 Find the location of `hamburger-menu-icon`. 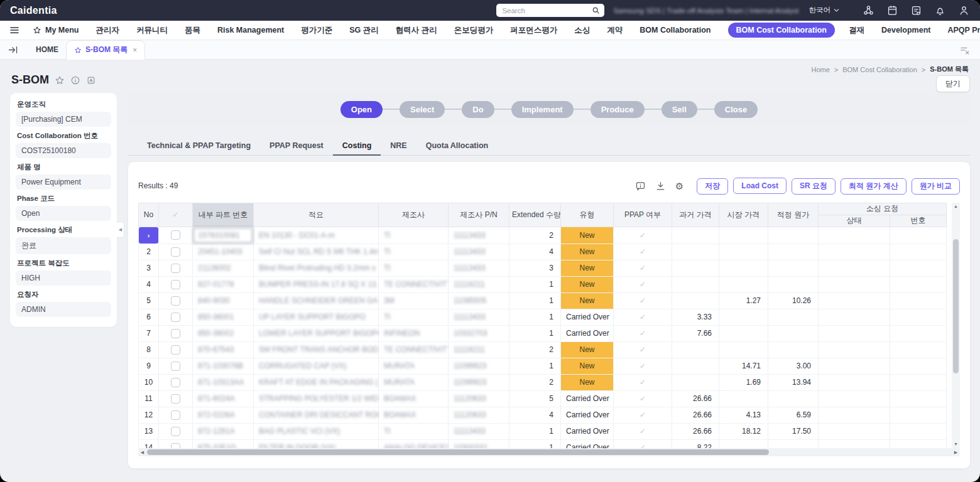

hamburger-menu-icon is located at coordinates (14, 30).